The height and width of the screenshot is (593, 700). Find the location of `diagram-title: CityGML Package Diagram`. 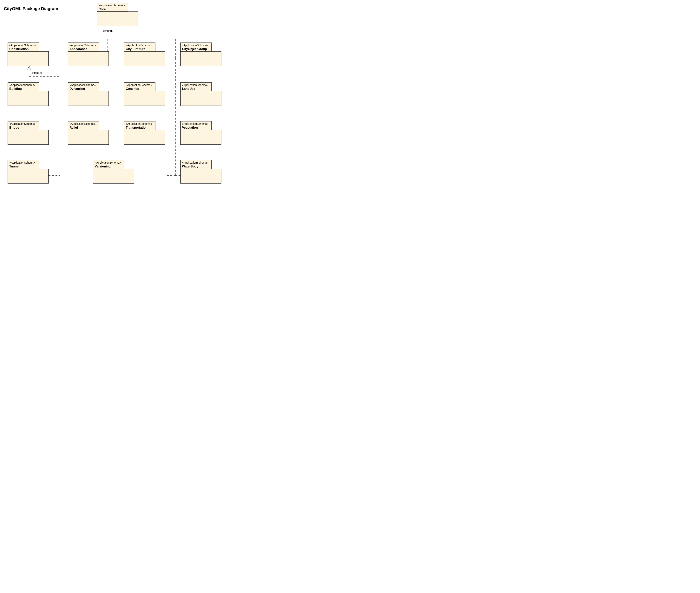

diagram-title: CityGML Package Diagram is located at coordinates (31, 9).